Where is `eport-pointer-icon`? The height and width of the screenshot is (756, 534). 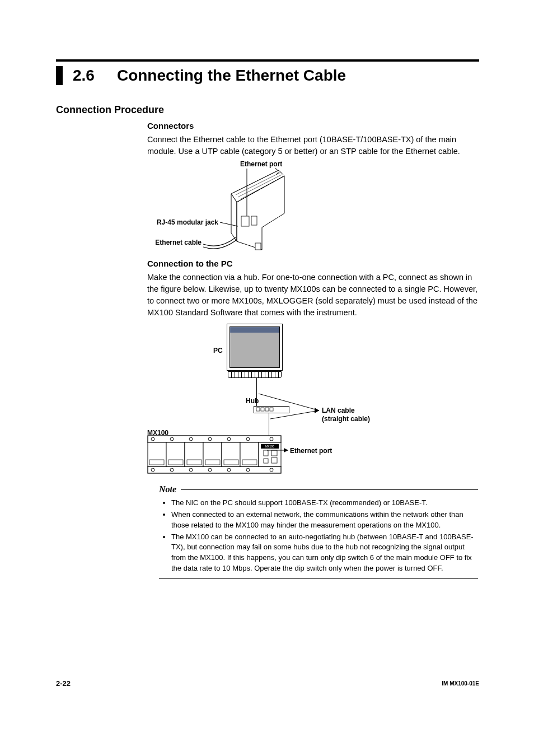
eport-pointer-icon is located at coordinates (280, 450).